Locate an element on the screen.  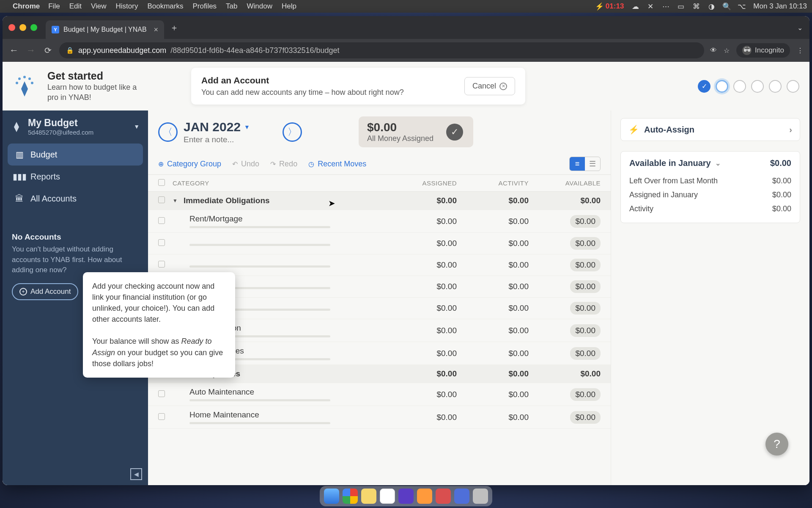
nav-forward-button: → is located at coordinates (31, 50).